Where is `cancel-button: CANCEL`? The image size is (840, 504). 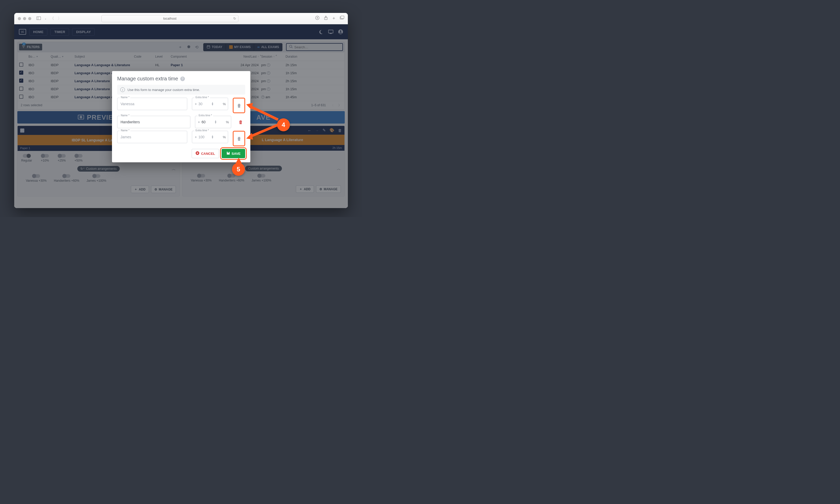 cancel-button: CANCEL is located at coordinates (205, 154).